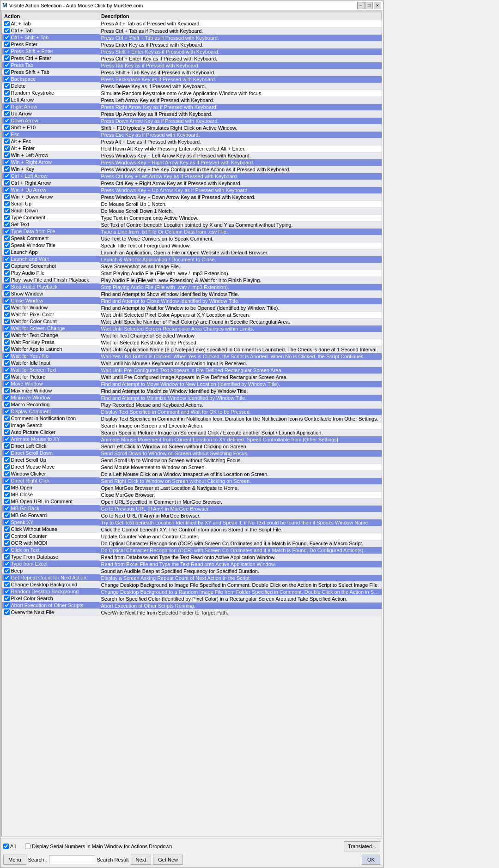 The height and width of the screenshot is (868, 499). What do you see at coordinates (192, 218) in the screenshot?
I see `table-row: Type CommentType Text in Comment onto Ac…` at bounding box center [192, 218].